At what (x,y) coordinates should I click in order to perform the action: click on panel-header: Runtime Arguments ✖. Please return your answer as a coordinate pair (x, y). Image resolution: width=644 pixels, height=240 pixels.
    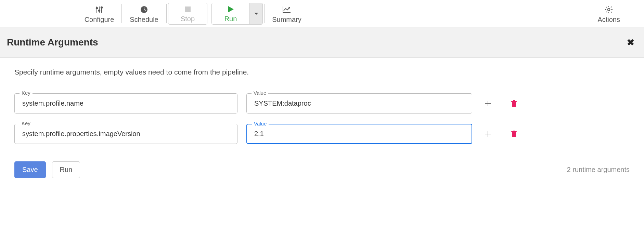
    Looking at the image, I should click on (322, 42).